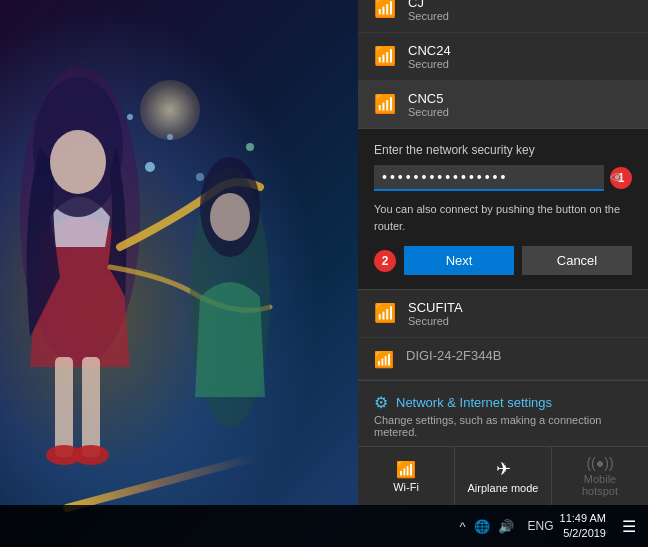  I want to click on mobile-hotspot-button: ((●)) Mobilehotspot, so click(600, 476).